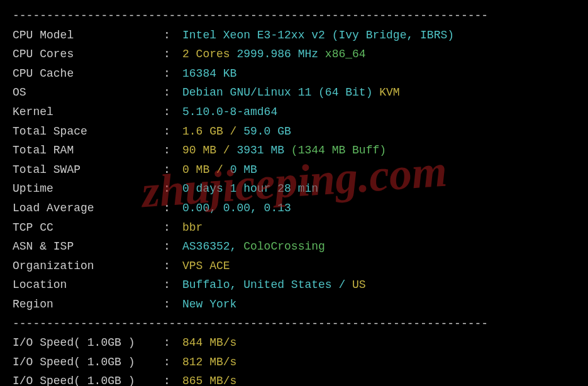 This screenshot has height=386, width=588. I want to click on value-segment: 2 Cores, so click(206, 54).